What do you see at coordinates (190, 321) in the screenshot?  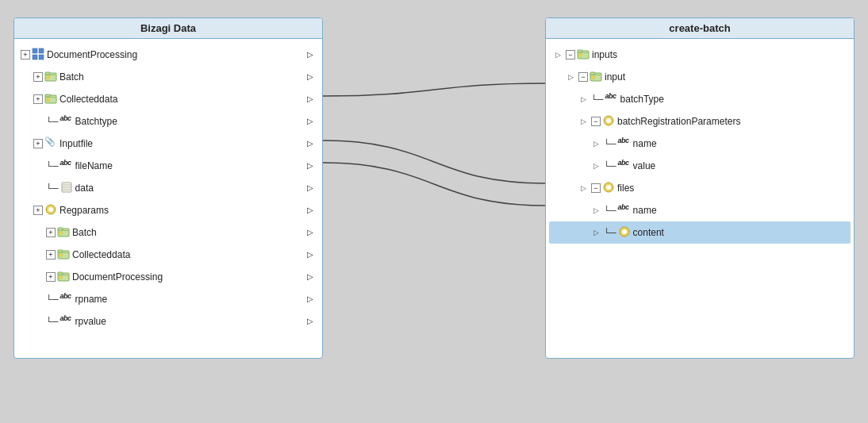 I see `item-label: rpvalue` at bounding box center [190, 321].